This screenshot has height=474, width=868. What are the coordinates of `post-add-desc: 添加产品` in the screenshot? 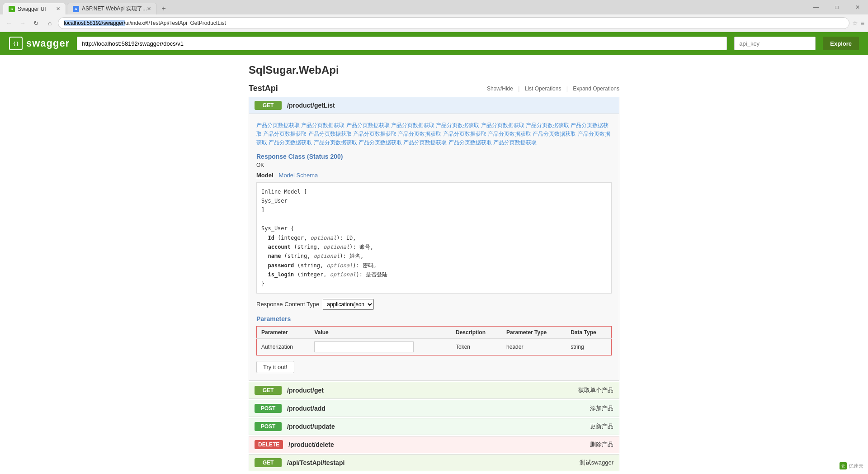 It's located at (602, 408).